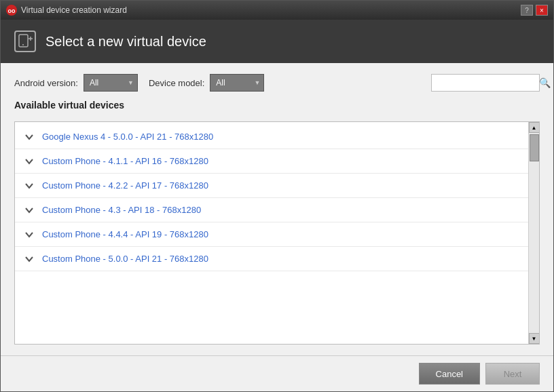 The image size is (554, 392). What do you see at coordinates (542, 10) in the screenshot?
I see `close-button: ×` at bounding box center [542, 10].